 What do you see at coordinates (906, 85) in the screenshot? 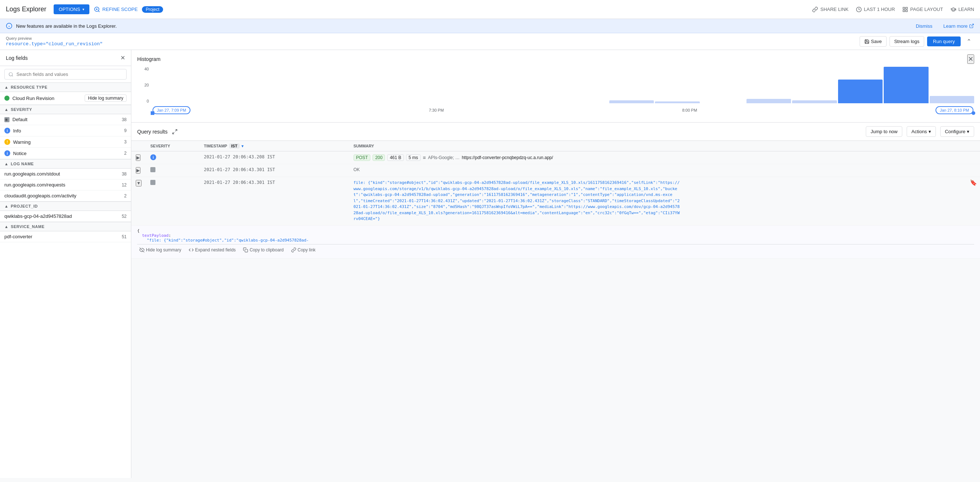
I see `bar-tallest` at bounding box center [906, 85].